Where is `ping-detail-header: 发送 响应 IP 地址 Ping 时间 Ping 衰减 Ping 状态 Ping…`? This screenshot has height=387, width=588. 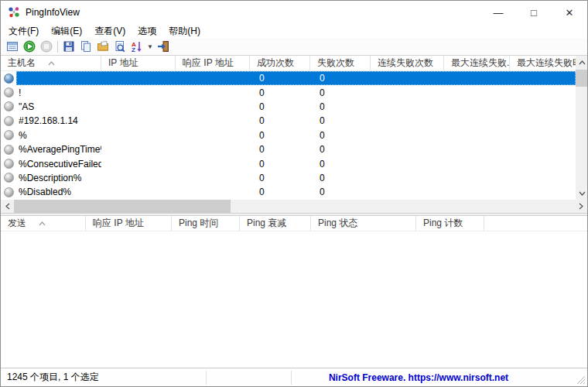
ping-detail-header: 发送 响应 IP 地址 Ping 时间 Ping 衰减 Ping 状态 Ping… is located at coordinates (294, 224).